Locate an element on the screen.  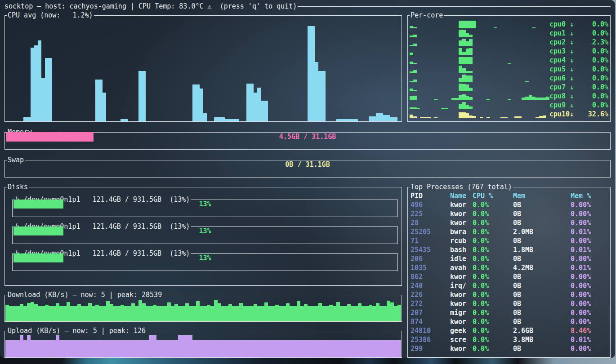
process-pid: 25205 is located at coordinates (430, 232).